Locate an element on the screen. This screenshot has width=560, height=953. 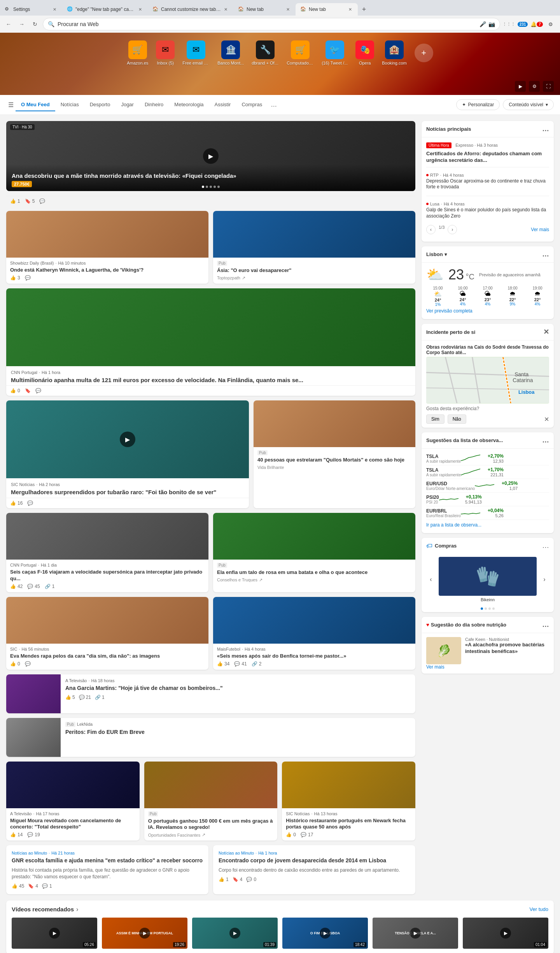
see-more-nutrition: Ver mais is located at coordinates (488, 667).